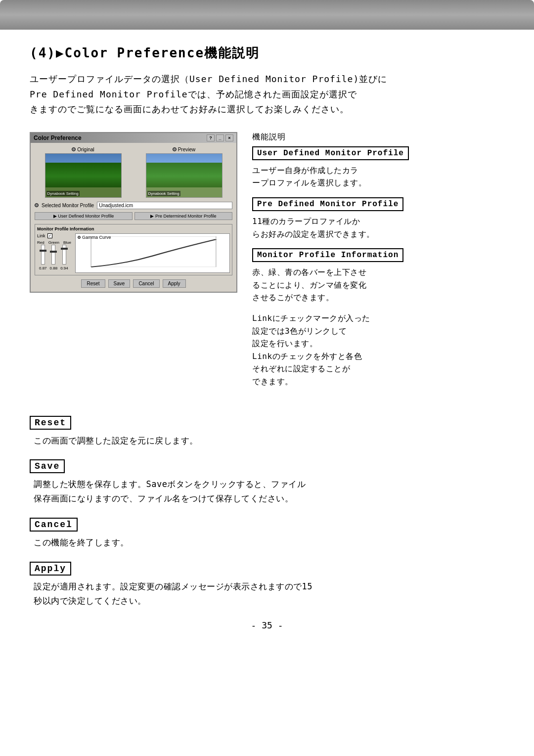 The width and height of the screenshot is (534, 756). Describe the element at coordinates (134, 229) in the screenshot. I see `monitor-info-title: Monitor Profile Information` at that location.